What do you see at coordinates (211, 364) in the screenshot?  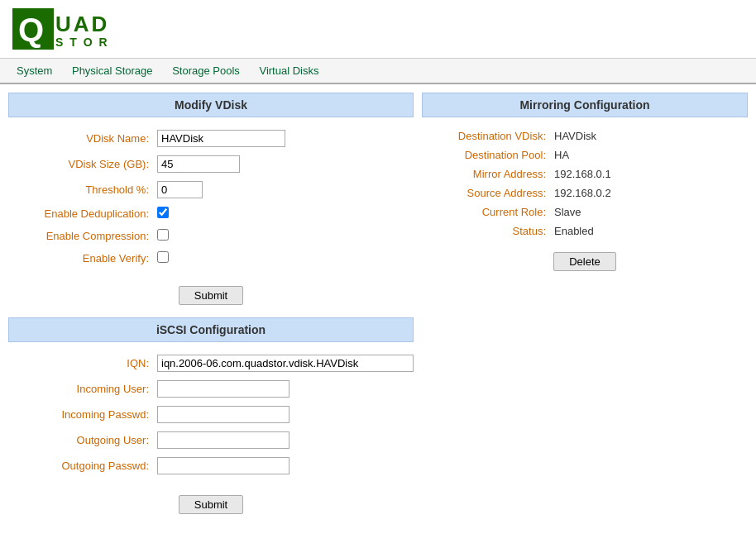 I see `iqn-row: IQN:` at bounding box center [211, 364].